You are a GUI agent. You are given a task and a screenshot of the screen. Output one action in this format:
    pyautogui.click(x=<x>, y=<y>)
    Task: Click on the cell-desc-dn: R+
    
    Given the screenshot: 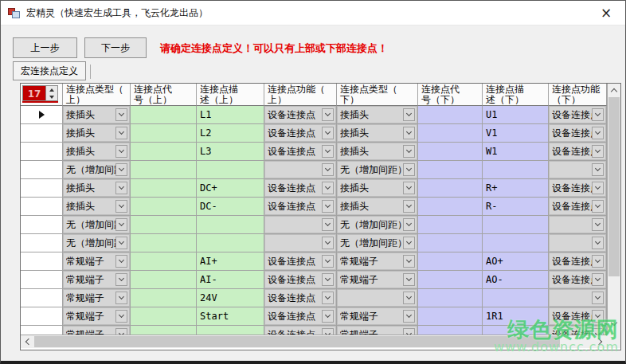 What is the action you would take?
    pyautogui.click(x=516, y=188)
    